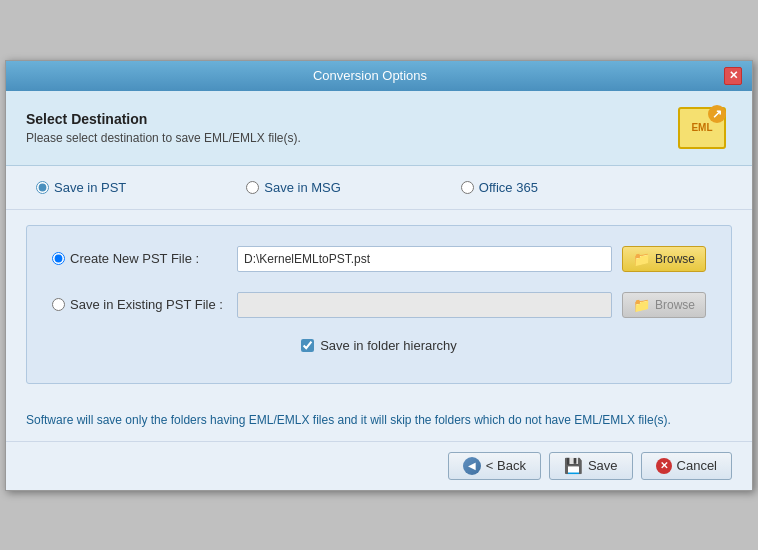 The width and height of the screenshot is (758, 550). I want to click on back-button: ◀ < Back, so click(494, 466).